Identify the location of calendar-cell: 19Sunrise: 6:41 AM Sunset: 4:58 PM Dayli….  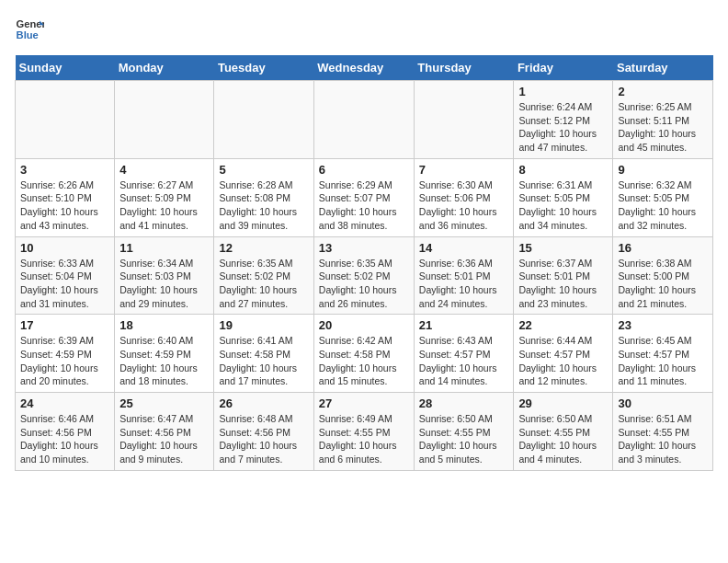
(264, 353).